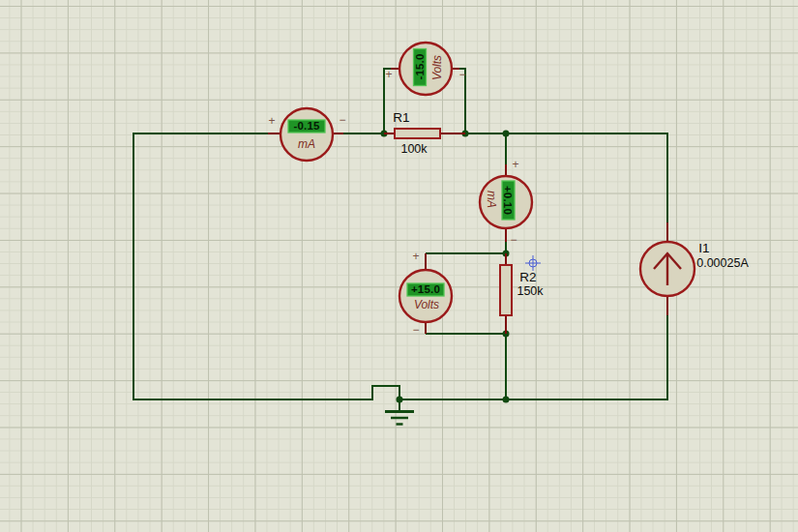 The height and width of the screenshot is (532, 798). I want to click on resistor-r1-value: 100k, so click(414, 149).